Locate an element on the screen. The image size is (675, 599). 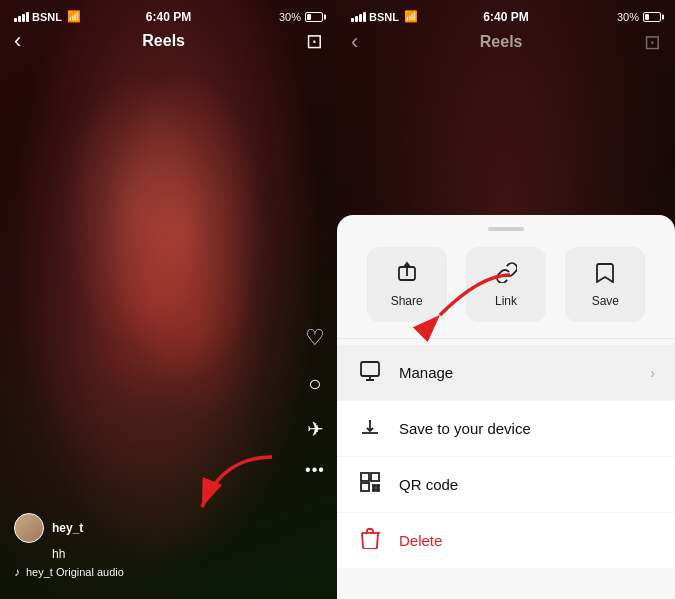
manage-menu-item: Manage › is located at coordinates (506, 372).